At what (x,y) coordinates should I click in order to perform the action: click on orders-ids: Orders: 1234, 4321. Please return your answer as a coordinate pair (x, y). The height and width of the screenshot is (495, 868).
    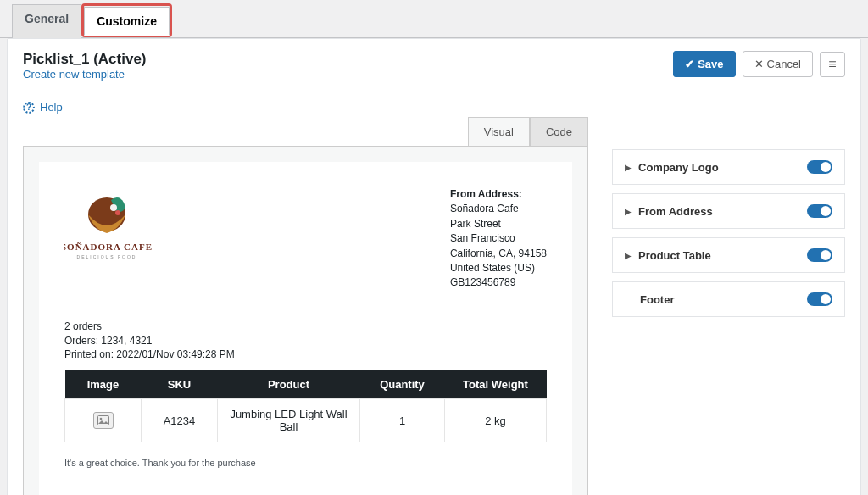
    Looking at the image, I should click on (305, 341).